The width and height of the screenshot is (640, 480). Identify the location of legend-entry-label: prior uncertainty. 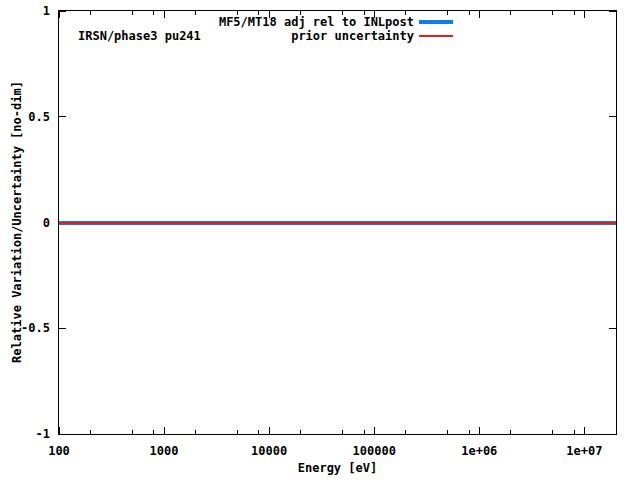
(352, 36).